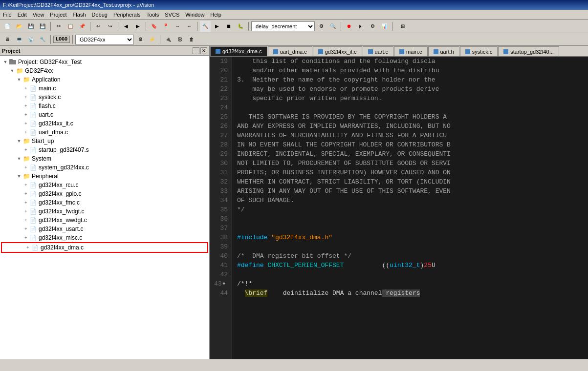  I want to click on project-minimize-btn: _, so click(196, 51).